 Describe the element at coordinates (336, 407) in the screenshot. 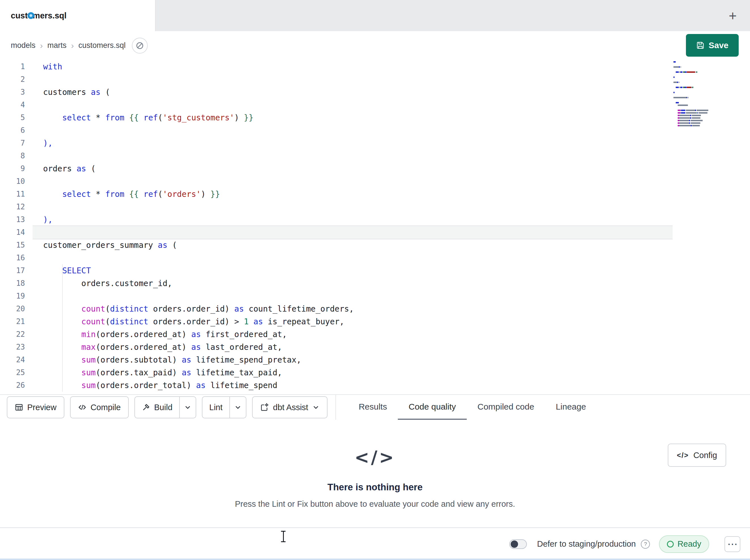

I see `toolbar-divider` at that location.